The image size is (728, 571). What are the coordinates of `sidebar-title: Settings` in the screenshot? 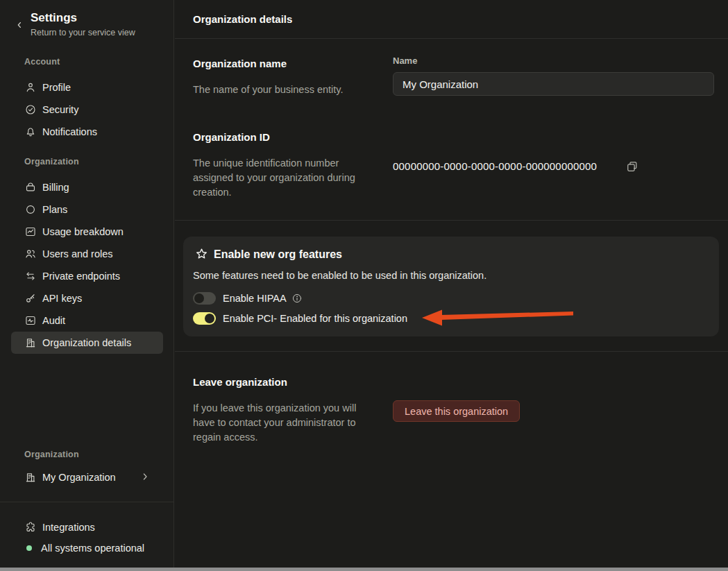 It's located at (54, 18).